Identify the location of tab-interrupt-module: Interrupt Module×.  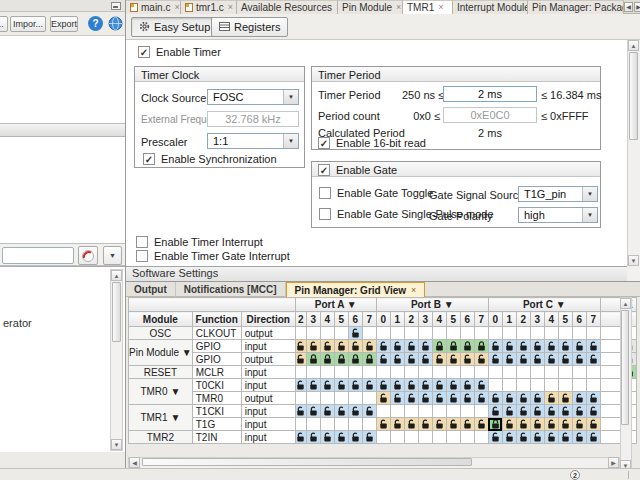
(490, 7).